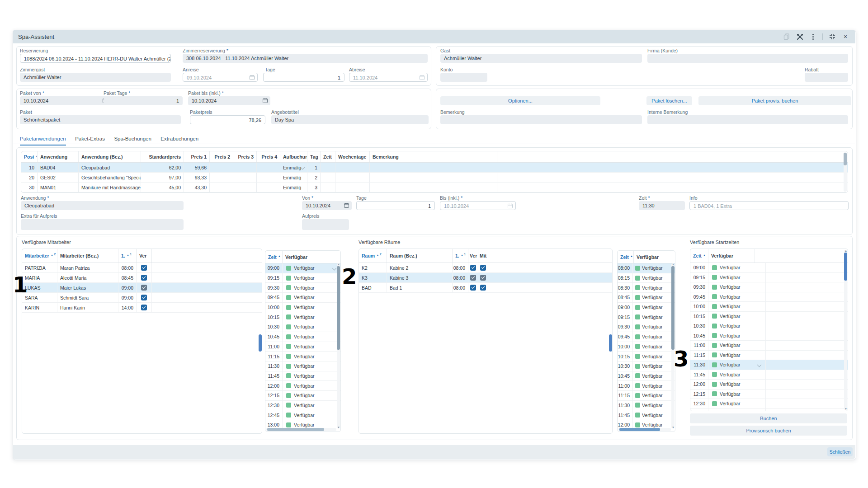  What do you see at coordinates (229, 101) in the screenshot?
I see `paket-bis-input: 10.10.2024` at bounding box center [229, 101].